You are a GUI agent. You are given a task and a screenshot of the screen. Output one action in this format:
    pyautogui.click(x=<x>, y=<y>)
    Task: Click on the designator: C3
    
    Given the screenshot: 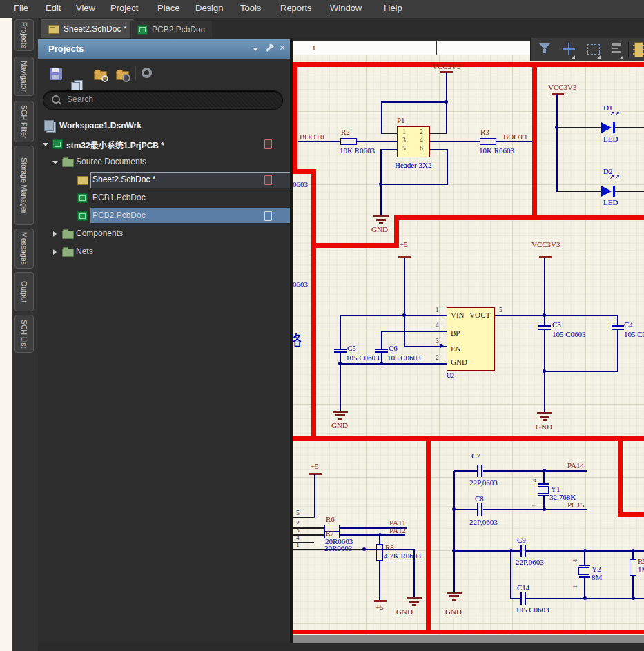 What is the action you would take?
    pyautogui.click(x=556, y=324)
    